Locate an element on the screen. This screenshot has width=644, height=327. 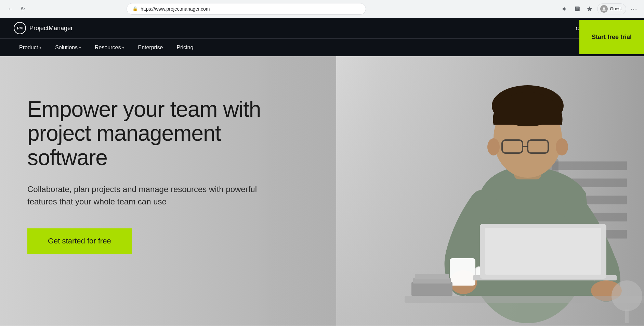
nav-items: Product ▾ Solutions ▾ Resources ▾ Enterp… is located at coordinates (106, 48).